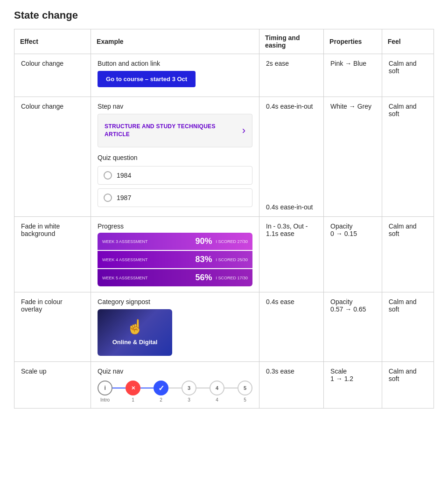  Describe the element at coordinates (292, 76) in the screenshot. I see `timing-cell: 2s ease` at that location.